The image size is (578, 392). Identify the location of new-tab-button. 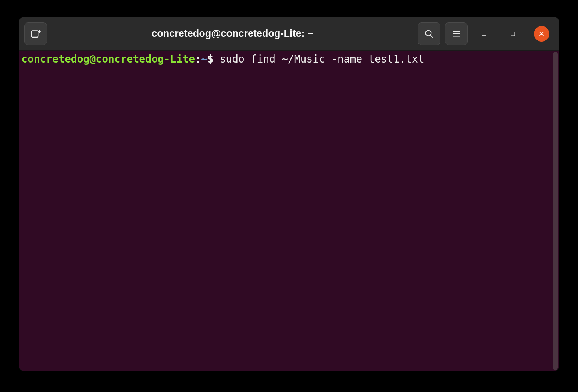
(36, 34).